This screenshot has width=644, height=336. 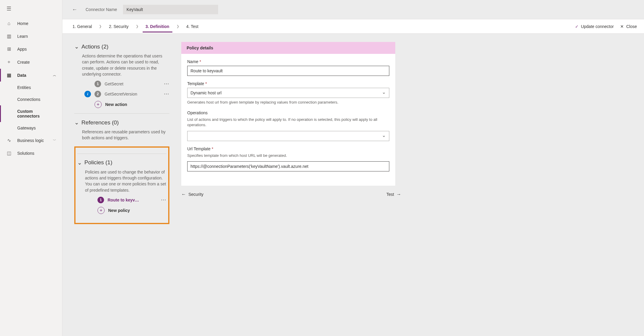 I want to click on nav-solutions: ◫ Solutions, so click(x=31, y=153).